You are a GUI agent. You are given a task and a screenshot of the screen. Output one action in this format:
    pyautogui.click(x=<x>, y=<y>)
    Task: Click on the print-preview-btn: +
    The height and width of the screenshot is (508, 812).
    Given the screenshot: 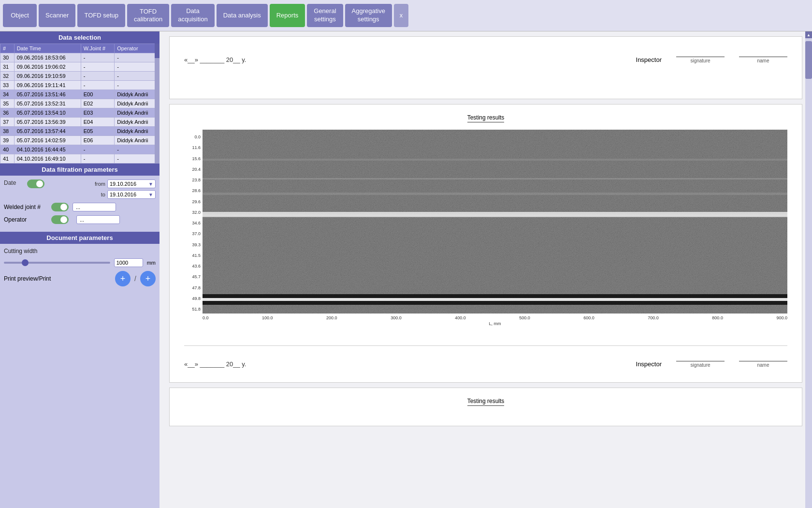 What is the action you would take?
    pyautogui.click(x=123, y=279)
    